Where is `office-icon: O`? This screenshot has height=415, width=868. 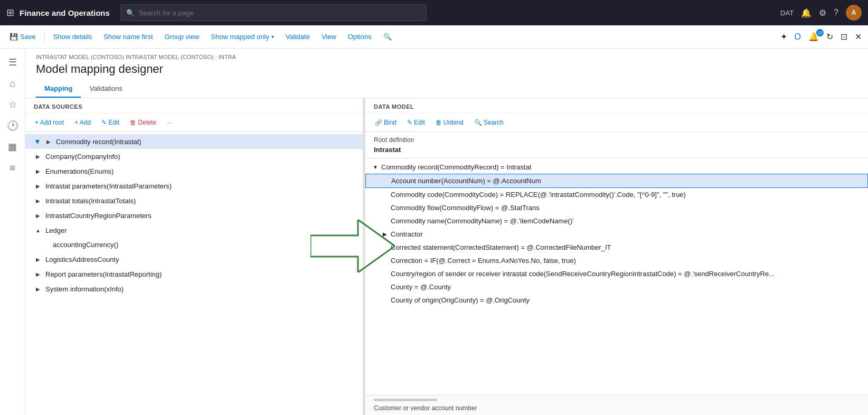
office-icon: O is located at coordinates (798, 37).